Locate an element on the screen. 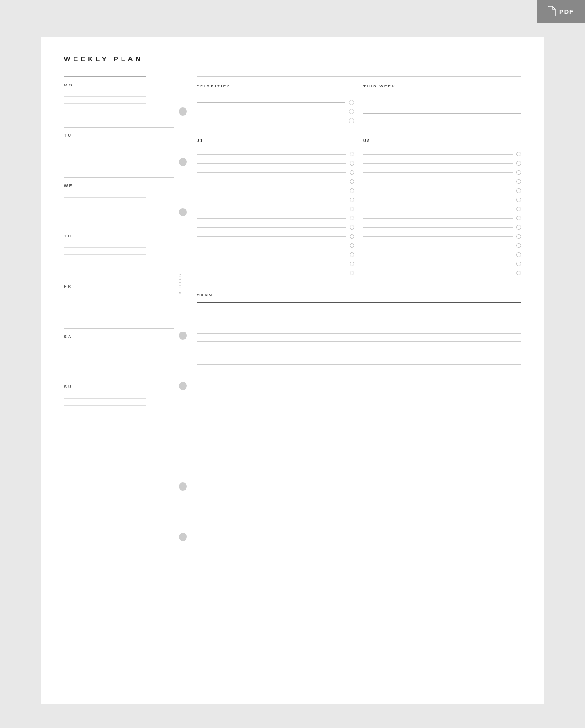 The height and width of the screenshot is (728, 585). priorities-label: PRIORITIES is located at coordinates (275, 86).